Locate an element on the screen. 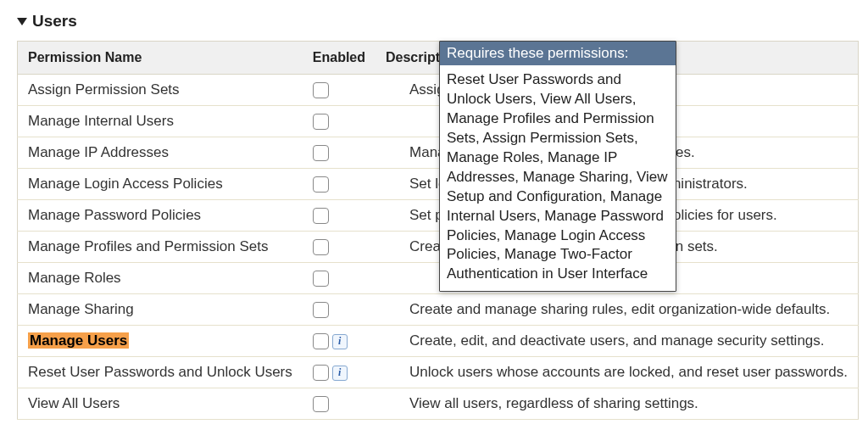  permission-name: Manage Roles is located at coordinates (75, 278).